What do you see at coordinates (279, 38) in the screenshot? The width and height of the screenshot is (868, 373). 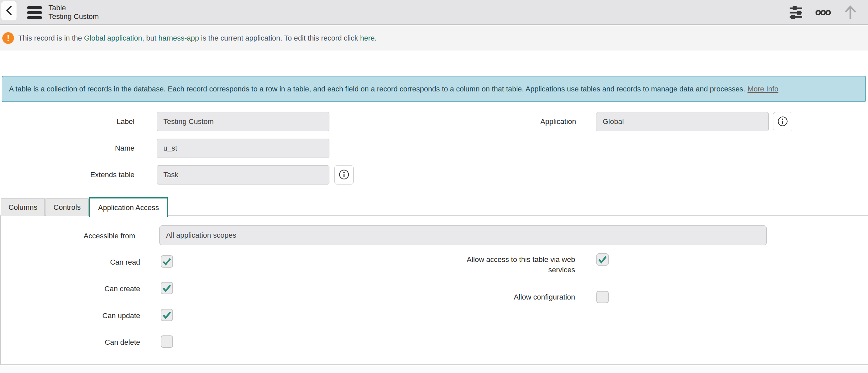 I see `warning-text-segment: is the current application. To edit this…` at bounding box center [279, 38].